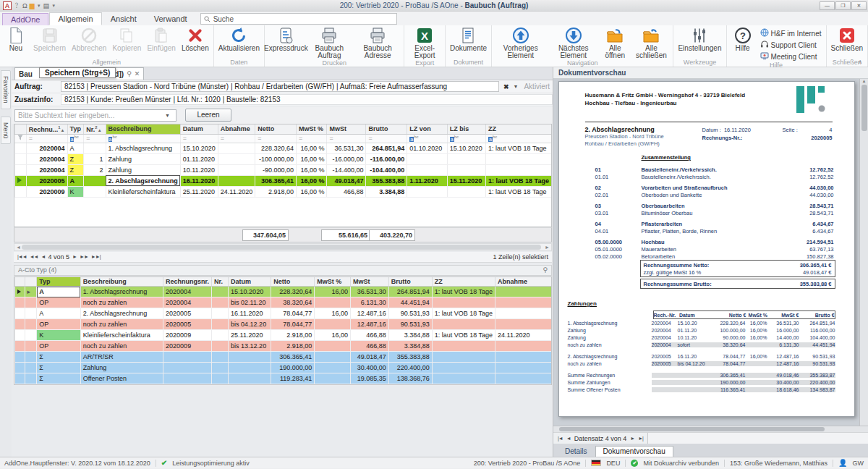  I want to click on restore-button: ❐, so click(843, 6).